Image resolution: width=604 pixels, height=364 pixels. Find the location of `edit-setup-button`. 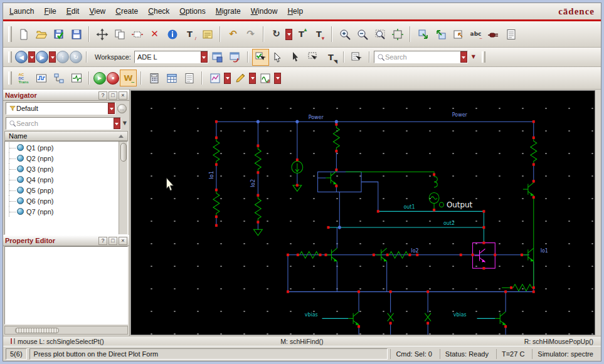

edit-setup-button is located at coordinates (240, 78).